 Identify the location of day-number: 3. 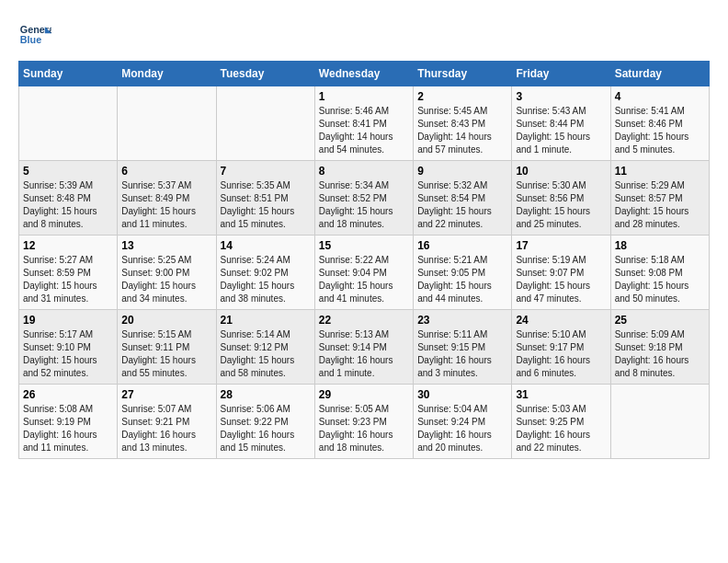
(561, 97).